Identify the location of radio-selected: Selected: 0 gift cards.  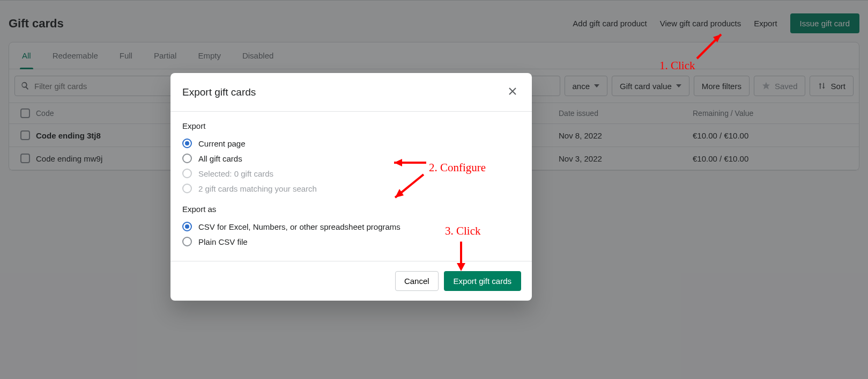
(351, 173).